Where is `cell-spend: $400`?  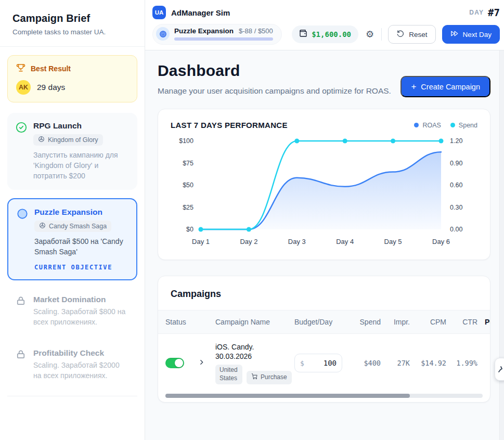
cell-spend: $400 is located at coordinates (365, 363).